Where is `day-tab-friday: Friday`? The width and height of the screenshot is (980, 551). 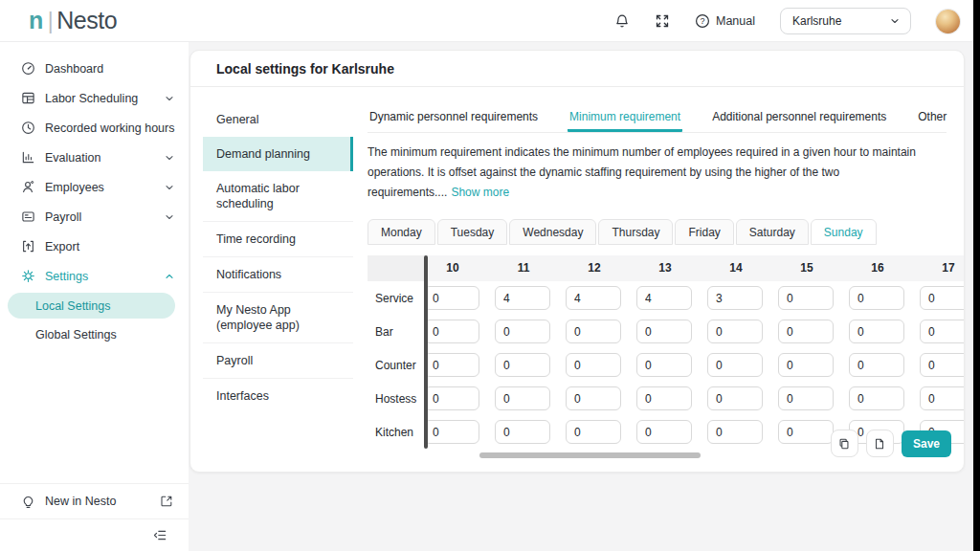 day-tab-friday: Friday is located at coordinates (704, 231).